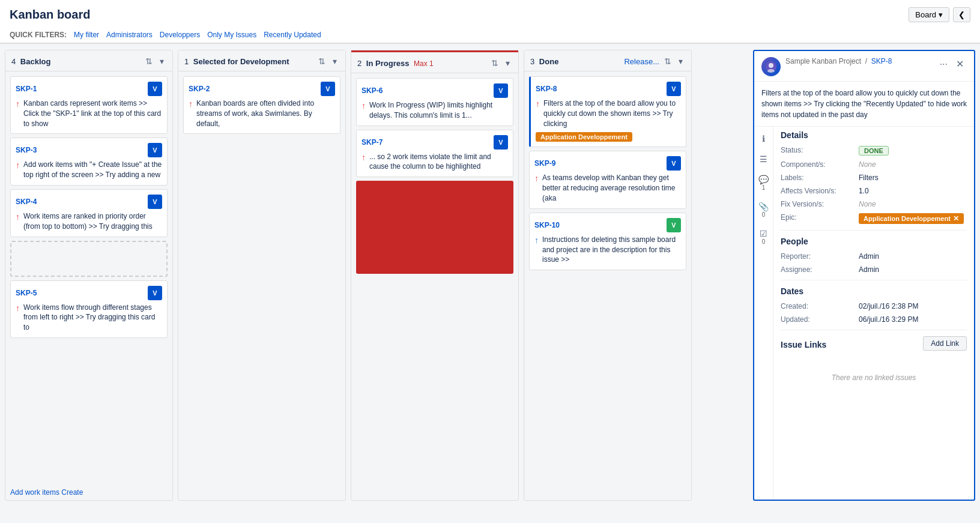 This screenshot has width=980, height=523. I want to click on card-id-skp-9: SKP-9, so click(545, 163).